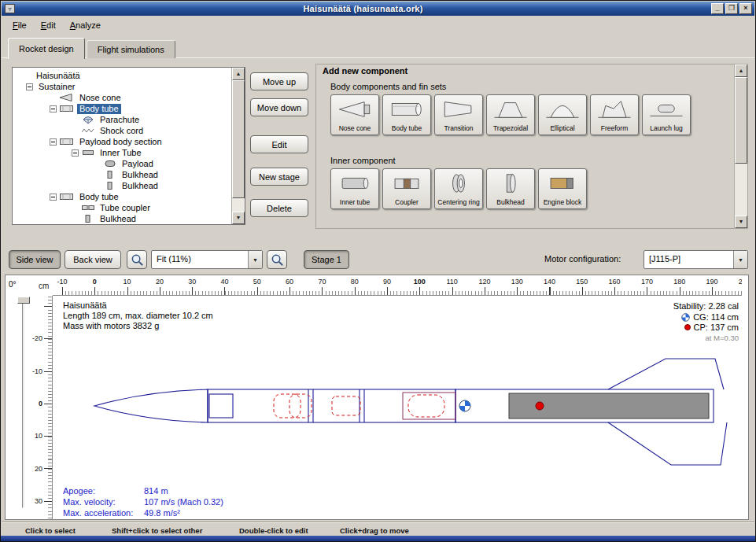 The height and width of the screenshot is (542, 756). I want to click on add-freeform-fin-button: Freeform, so click(614, 115).